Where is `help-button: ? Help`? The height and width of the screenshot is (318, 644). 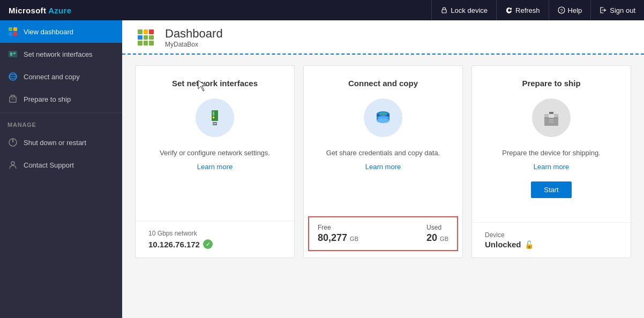
help-button: ? Help is located at coordinates (570, 10).